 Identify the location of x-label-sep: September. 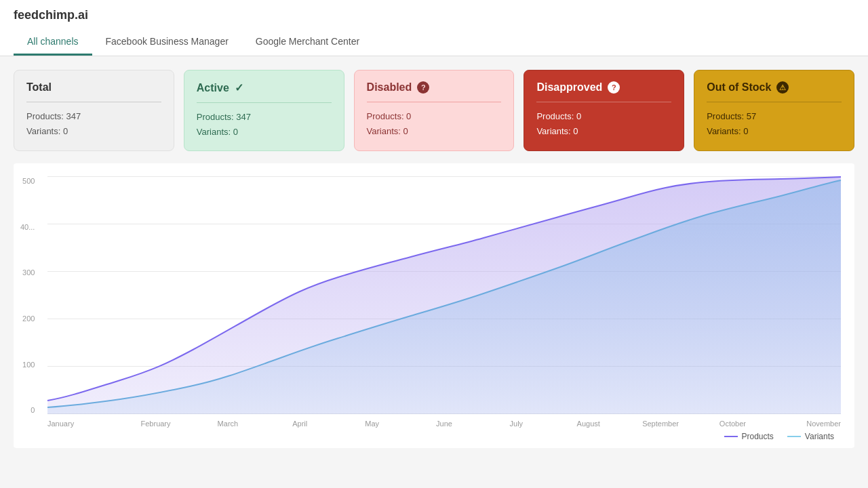
(660, 424).